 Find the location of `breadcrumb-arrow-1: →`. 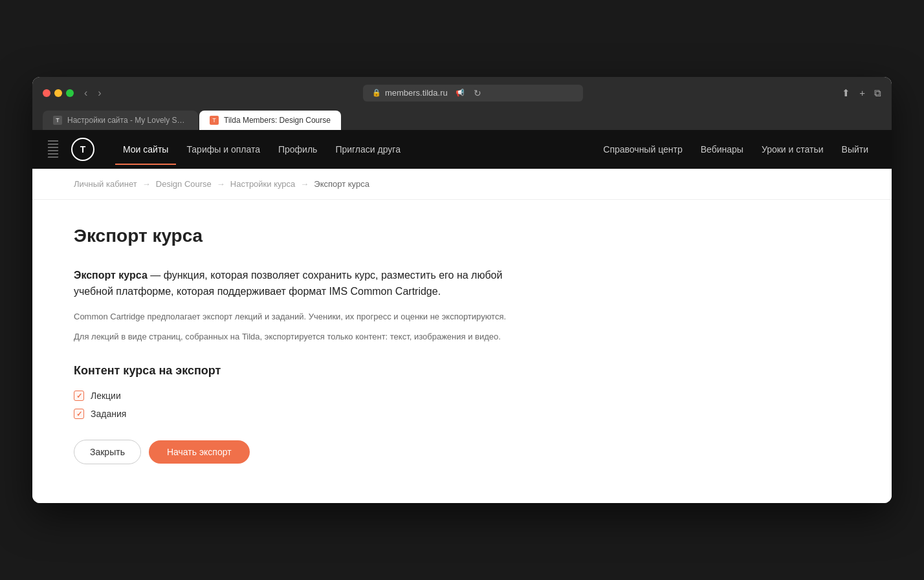

breadcrumb-arrow-1: → is located at coordinates (146, 184).